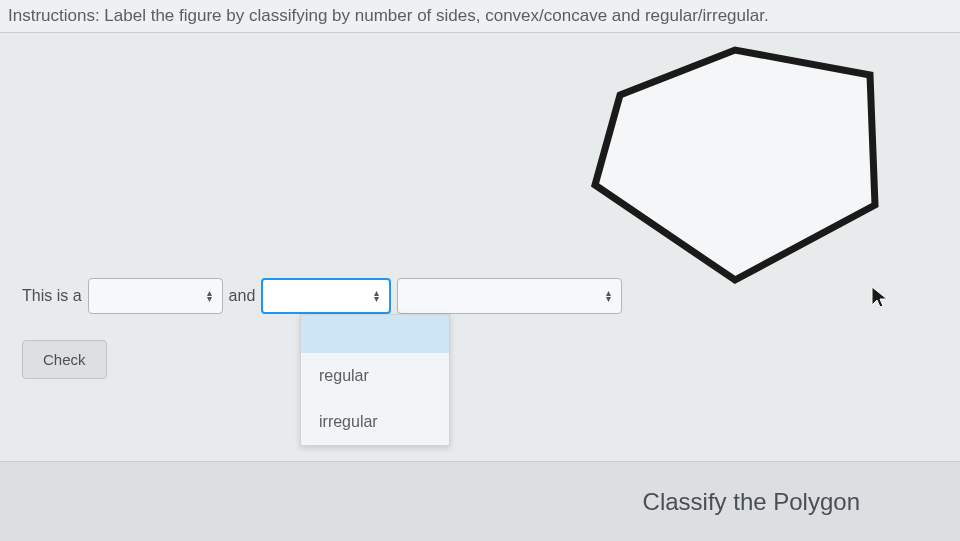  Describe the element at coordinates (52, 296) in the screenshot. I see `question-prefix: This is a` at that location.